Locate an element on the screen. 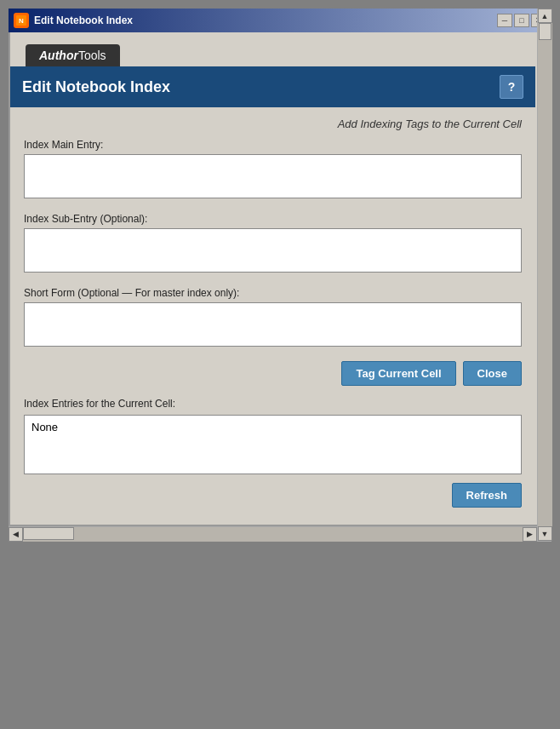 This screenshot has height=729, width=560. scroll-thumb is located at coordinates (545, 32).